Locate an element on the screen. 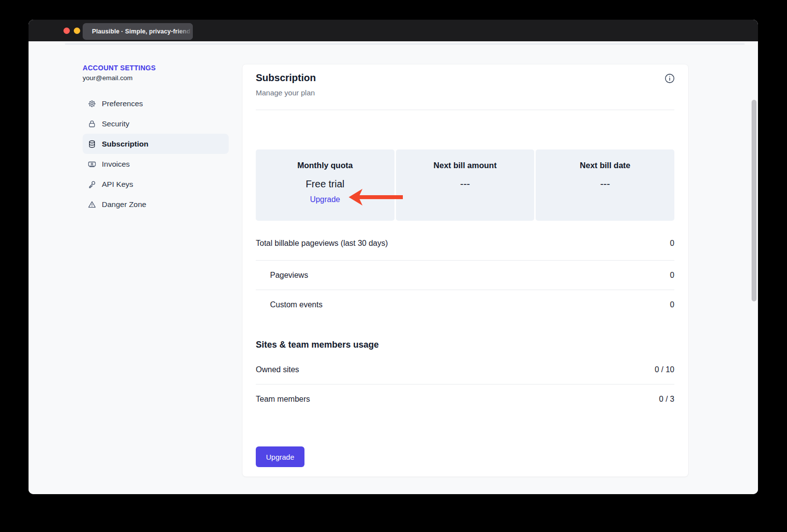 The image size is (787, 532). sidebar-item-label: Subscription is located at coordinates (125, 144).